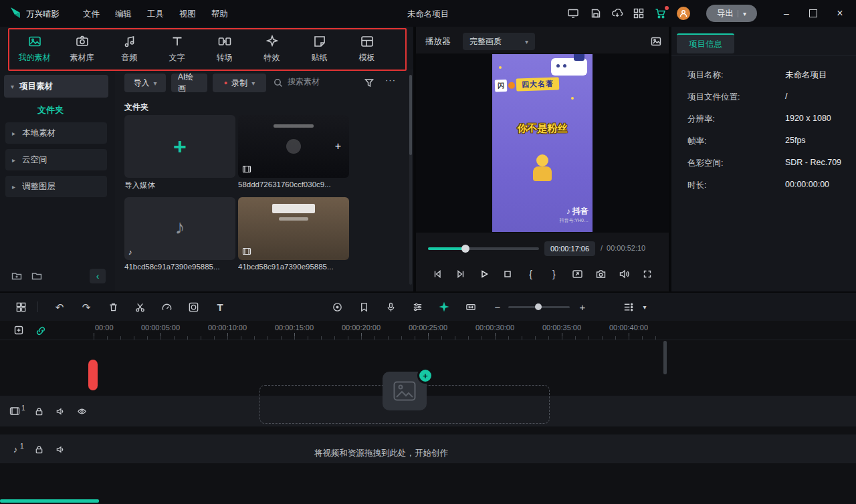 This screenshot has height=504, width=856. What do you see at coordinates (499, 41) in the screenshot?
I see `quality-dropdown: 完整画质 ▾` at bounding box center [499, 41].